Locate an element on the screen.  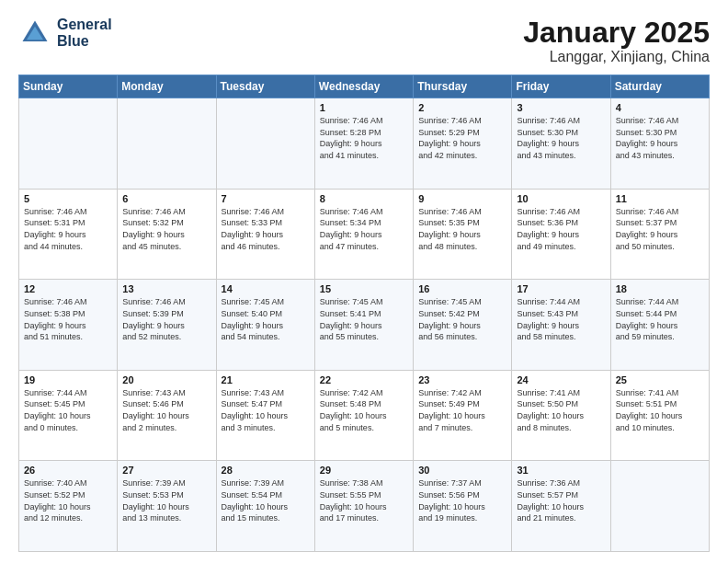
weekday-header-sunday: Sunday is located at coordinates (68, 86).